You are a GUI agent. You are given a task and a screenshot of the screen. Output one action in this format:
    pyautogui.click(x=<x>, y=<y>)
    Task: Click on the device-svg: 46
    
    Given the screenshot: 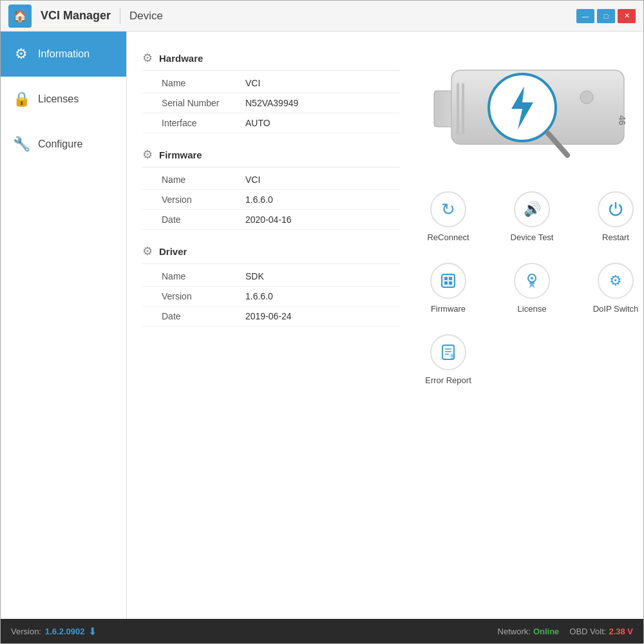 What is the action you would take?
    pyautogui.click(x=532, y=109)
    